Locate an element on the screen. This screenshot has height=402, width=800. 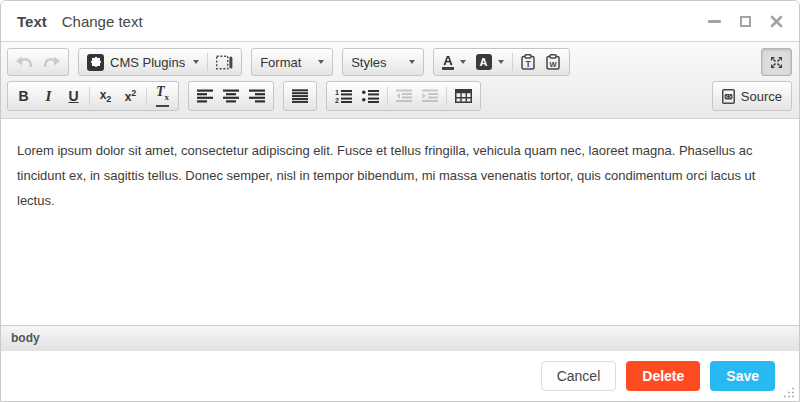
align-left-button is located at coordinates (205, 96).